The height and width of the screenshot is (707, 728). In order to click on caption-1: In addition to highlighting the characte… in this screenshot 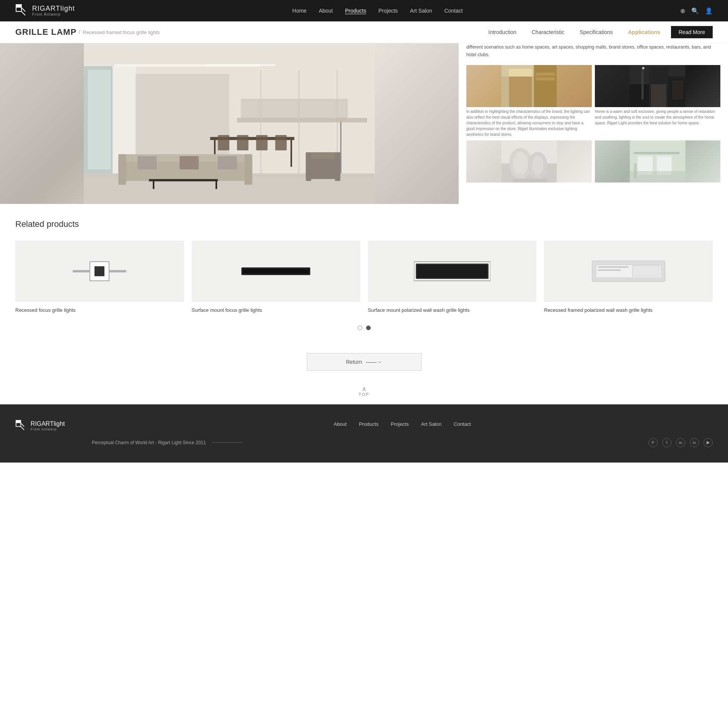, I will do `click(529, 123)`.